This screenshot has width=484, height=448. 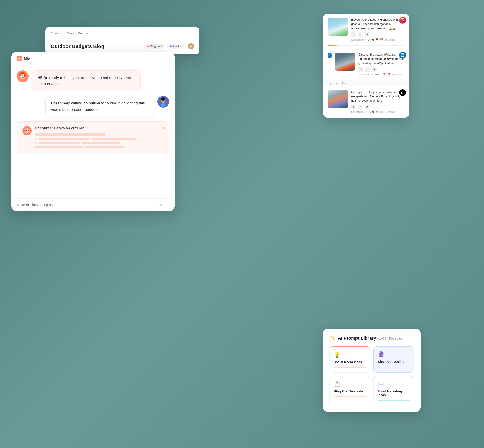 What do you see at coordinates (403, 55) in the screenshot?
I see `linkedin-badge` at bounding box center [403, 55].